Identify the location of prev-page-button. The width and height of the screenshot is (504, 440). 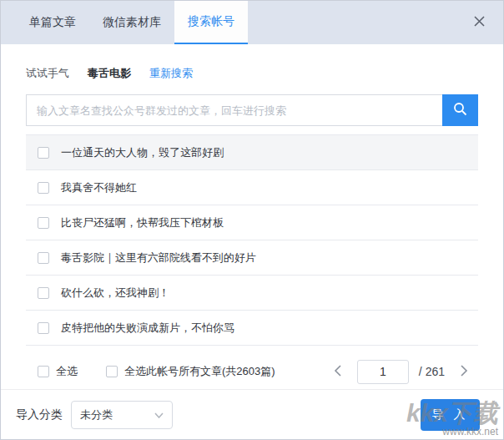
(338, 372).